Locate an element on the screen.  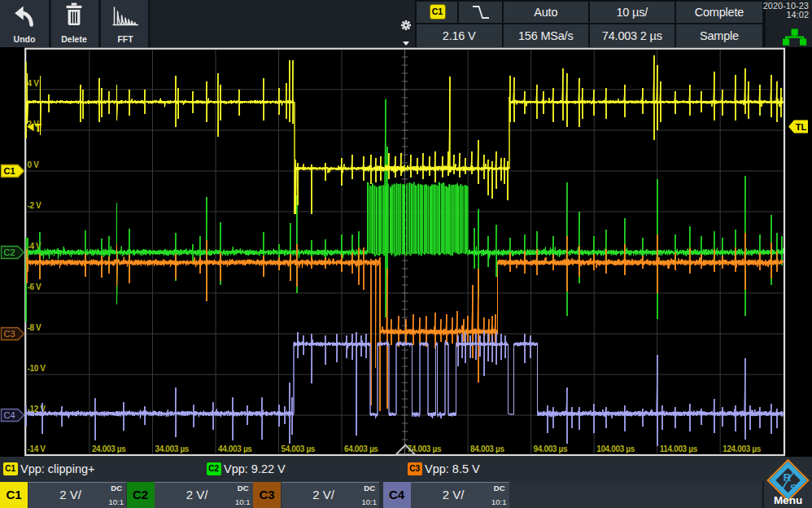
svg-text: 34.003 µs is located at coordinates (172, 449).